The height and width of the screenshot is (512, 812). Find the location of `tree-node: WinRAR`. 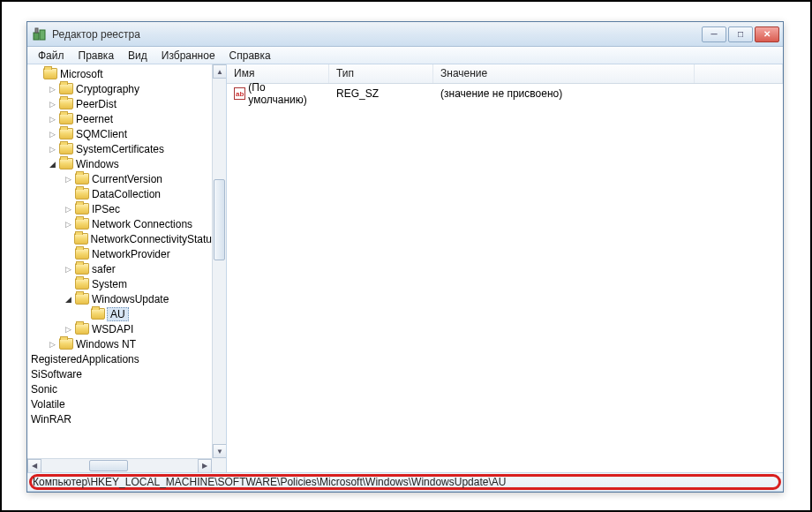

tree-node: WinRAR is located at coordinates (120, 418).